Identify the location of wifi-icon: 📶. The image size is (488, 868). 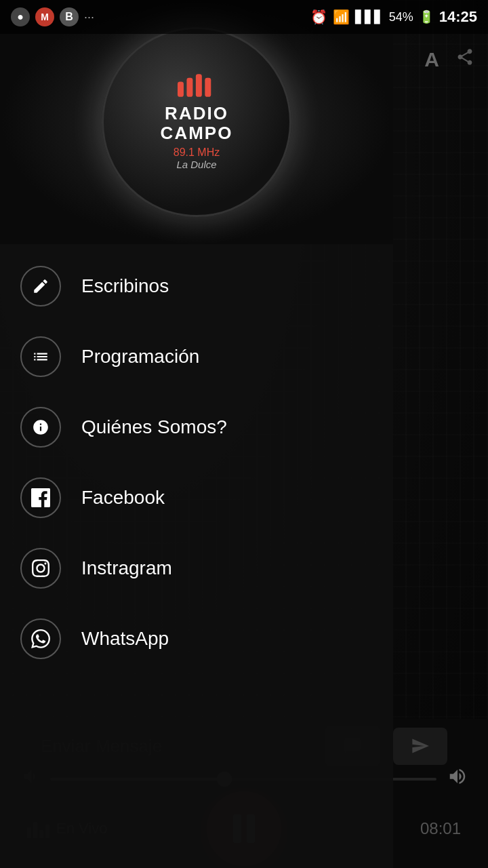
(342, 17).